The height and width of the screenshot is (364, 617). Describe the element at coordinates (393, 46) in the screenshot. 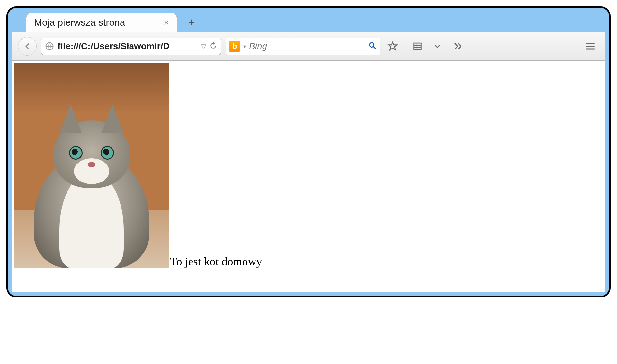

I see `bookmark-star-button` at that location.